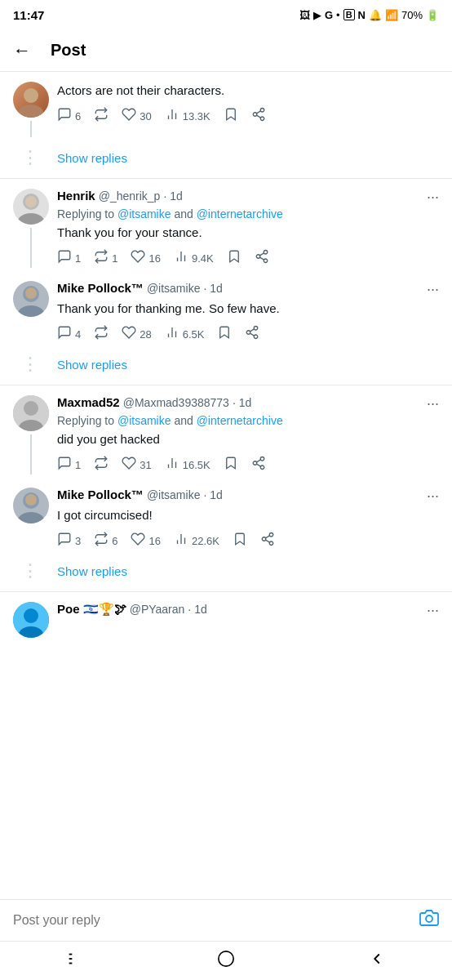 The height and width of the screenshot is (980, 452). What do you see at coordinates (144, 214) in the screenshot?
I see `reply-link-itsamike-1: @itsamike` at bounding box center [144, 214].